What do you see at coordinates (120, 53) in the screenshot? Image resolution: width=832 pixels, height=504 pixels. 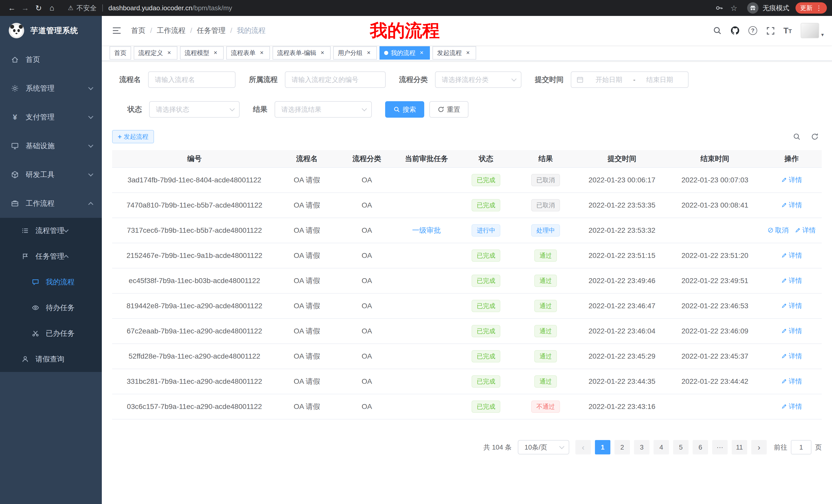 I see `tab-home: 首页` at bounding box center [120, 53].